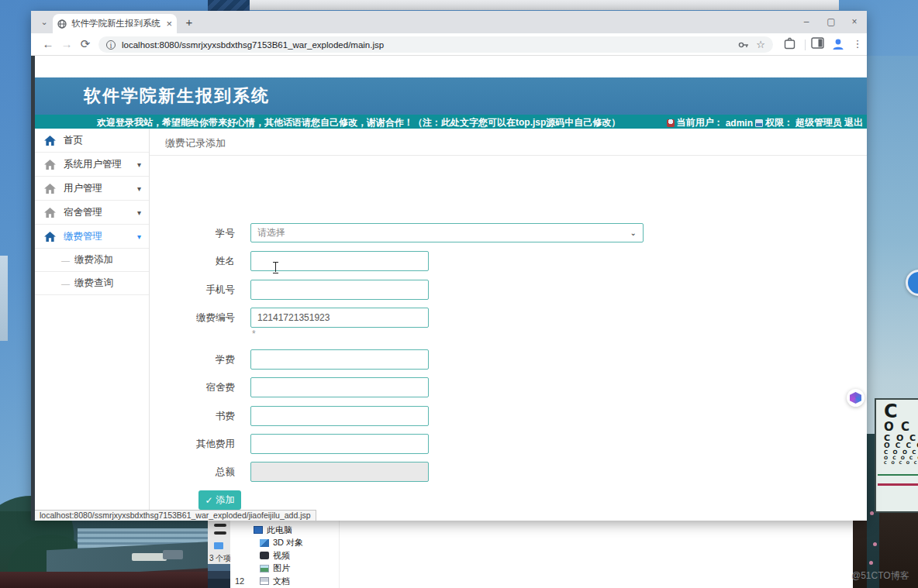  I want to click on title-divider, so click(509, 155).